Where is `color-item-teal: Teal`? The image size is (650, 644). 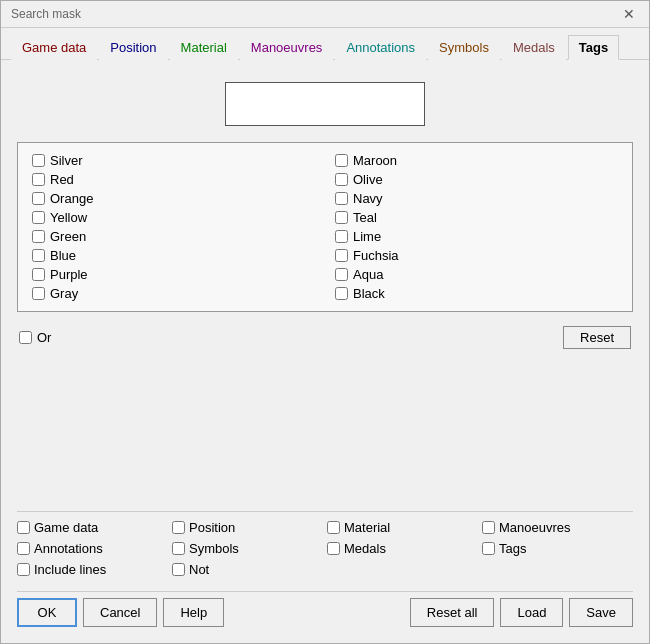
color-item-teal: Teal is located at coordinates (476, 218).